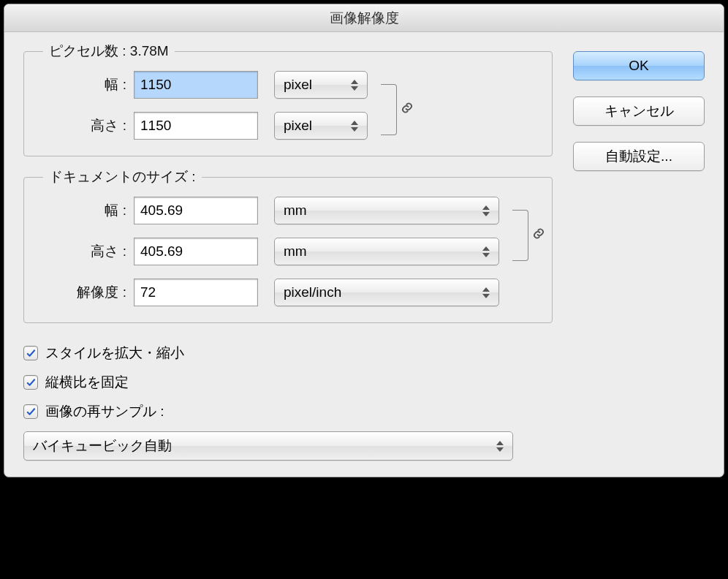  I want to click on doc-rows: 幅 : mm 高さ : mm, so click(269, 231).